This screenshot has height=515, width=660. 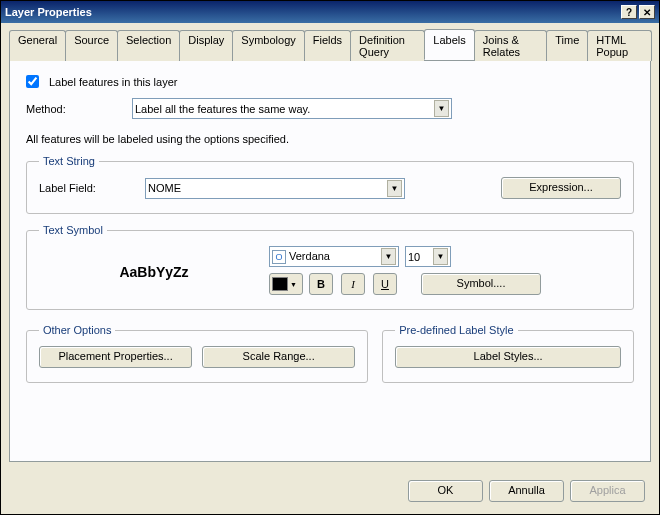 I want to click on color-swatch, so click(x=280, y=284).